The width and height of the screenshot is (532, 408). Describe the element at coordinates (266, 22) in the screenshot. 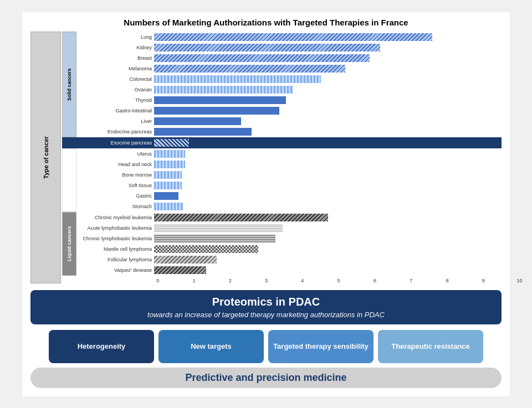

I see `chart-title: Numbers of Marketing Authorizations with…` at that location.